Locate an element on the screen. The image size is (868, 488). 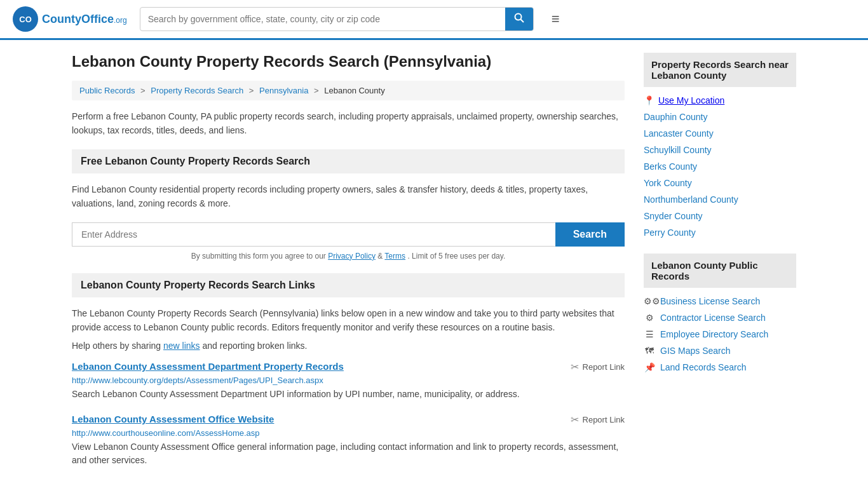
nearby-counties-list: Dauphin County Lancaster County Schuylki… is located at coordinates (720, 175).